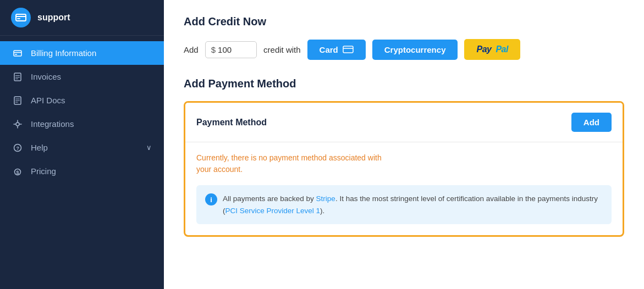  I want to click on sidebar-item-pricing: $ Pricing, so click(82, 171).